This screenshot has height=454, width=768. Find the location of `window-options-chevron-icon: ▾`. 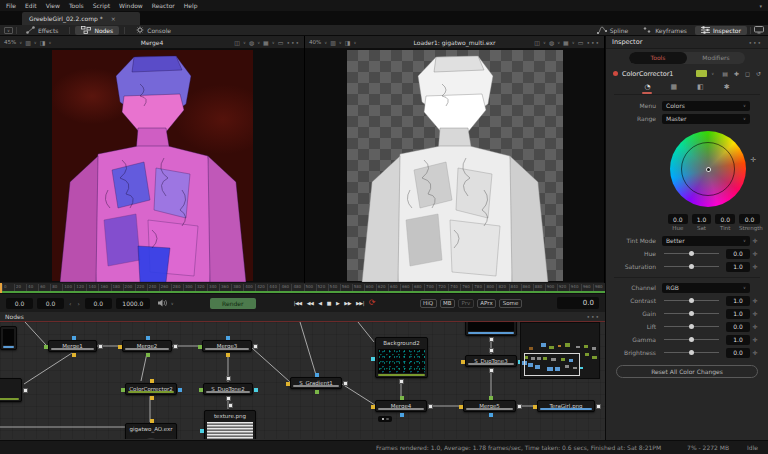

window-options-chevron-icon: ▾ is located at coordinates (760, 6).